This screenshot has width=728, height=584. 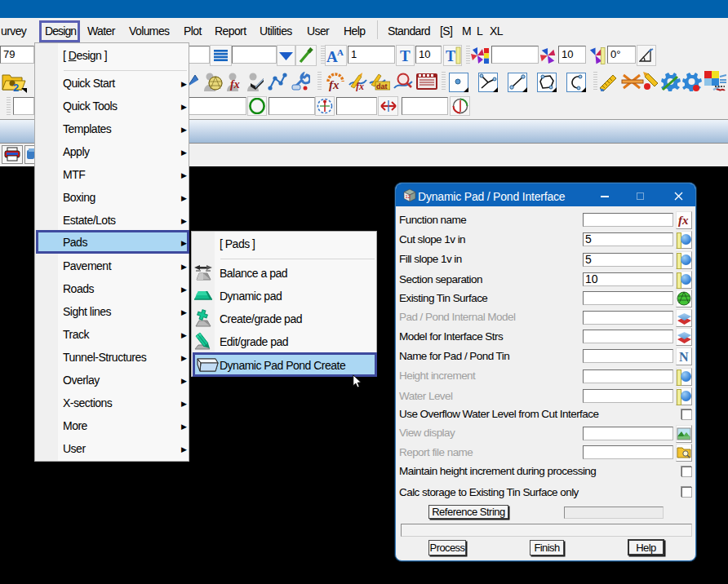 What do you see at coordinates (684, 357) in the screenshot?
I see `svg-text: N` at bounding box center [684, 357].